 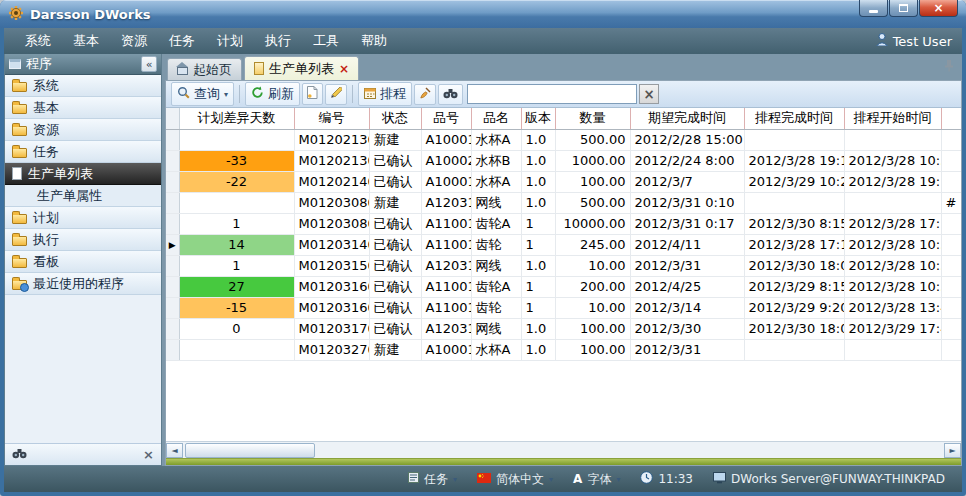 I want to click on clear-schedule-button, so click(x=425, y=94).